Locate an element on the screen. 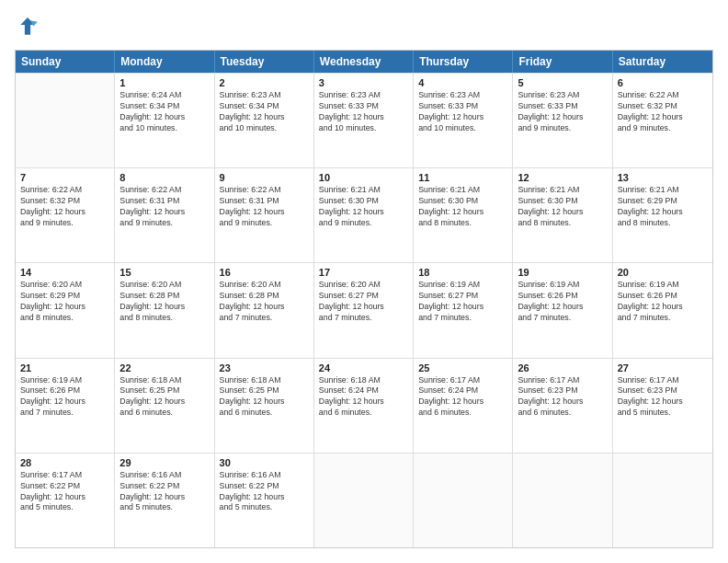 This screenshot has width=728, height=563. day-info: Sunrise: 6:19 AM Sunset: 6:27 PM Dayligh… is located at coordinates (463, 302).